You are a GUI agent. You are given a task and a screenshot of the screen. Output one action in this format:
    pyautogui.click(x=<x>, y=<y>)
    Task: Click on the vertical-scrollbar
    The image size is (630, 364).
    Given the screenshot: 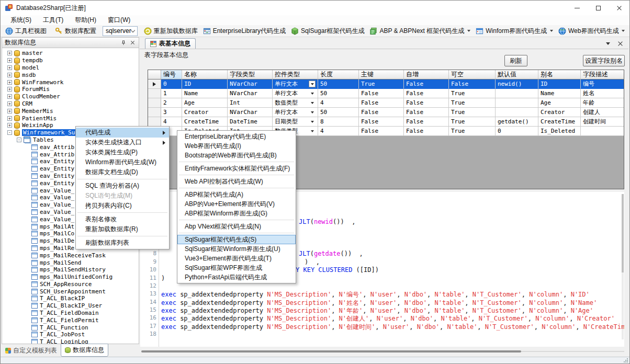 What is the action you would take?
    pyautogui.click(x=623, y=267)
    